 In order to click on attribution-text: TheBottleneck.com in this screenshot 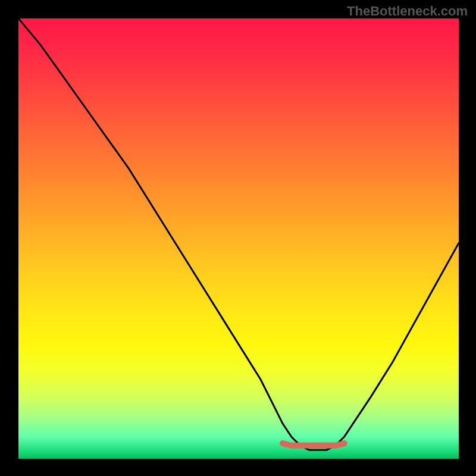, I will do `click(407, 11)`.